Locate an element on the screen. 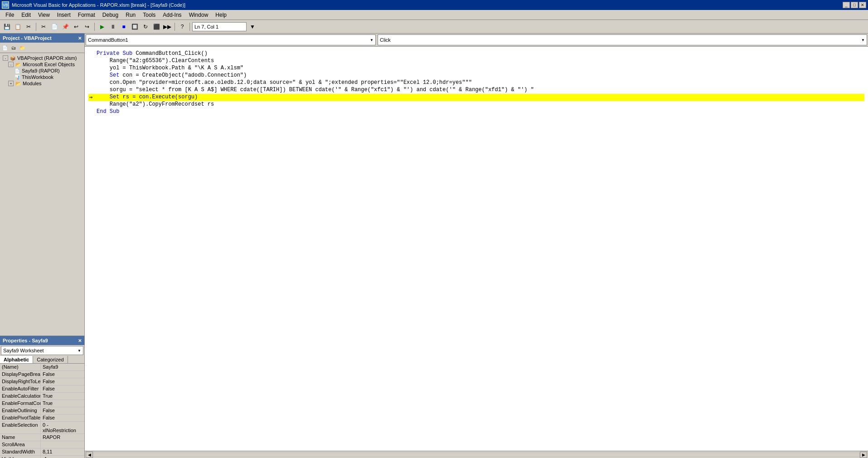 The width and height of the screenshot is (868, 458). toolbar-btn-8: ▶▶ is located at coordinates (167, 27).